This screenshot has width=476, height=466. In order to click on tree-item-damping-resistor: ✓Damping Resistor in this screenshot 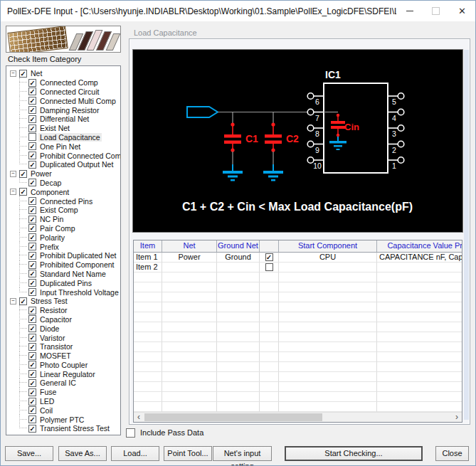, I will do `click(64, 110)`.